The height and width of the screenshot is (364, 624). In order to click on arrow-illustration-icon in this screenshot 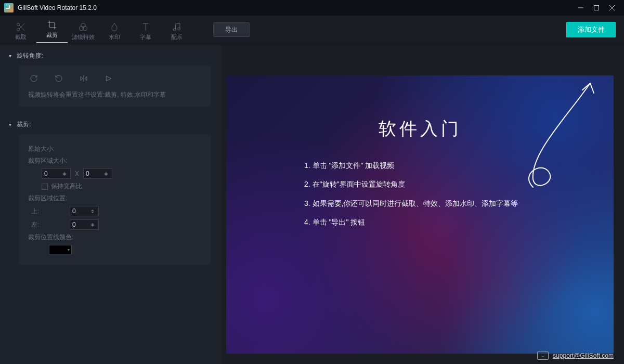, I will do `click(556, 138)`.